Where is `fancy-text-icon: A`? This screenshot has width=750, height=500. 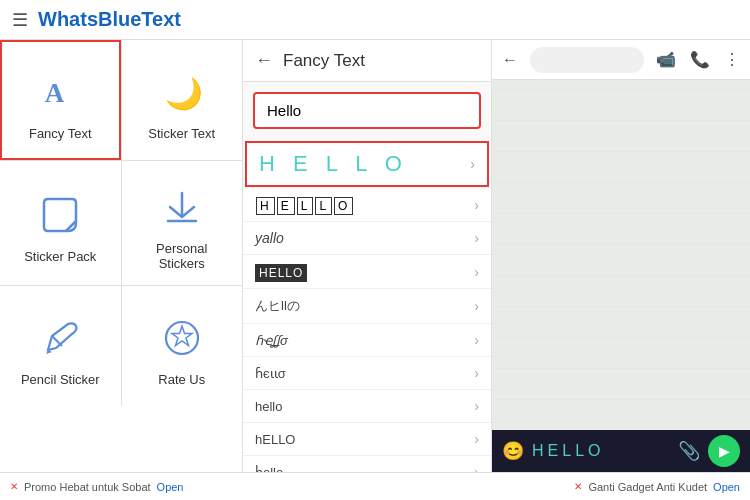
fancy-text-icon: A is located at coordinates (60, 92).